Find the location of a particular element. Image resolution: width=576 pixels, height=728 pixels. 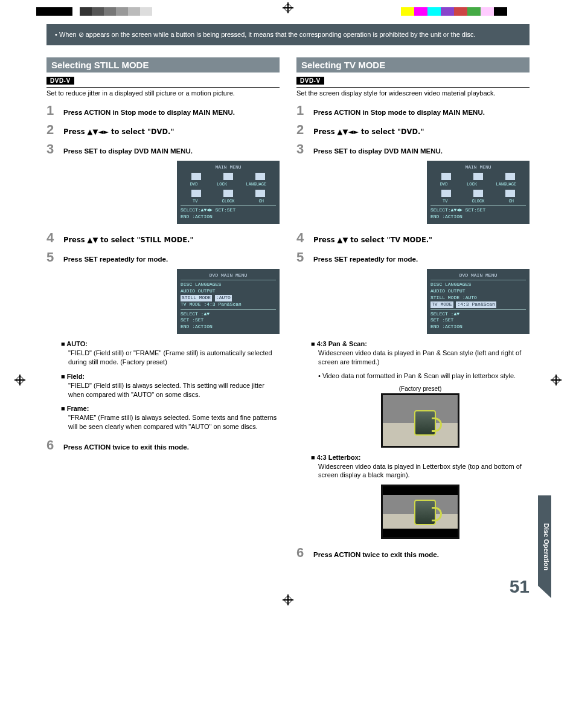

registration-mark-top is located at coordinates (288, 8).